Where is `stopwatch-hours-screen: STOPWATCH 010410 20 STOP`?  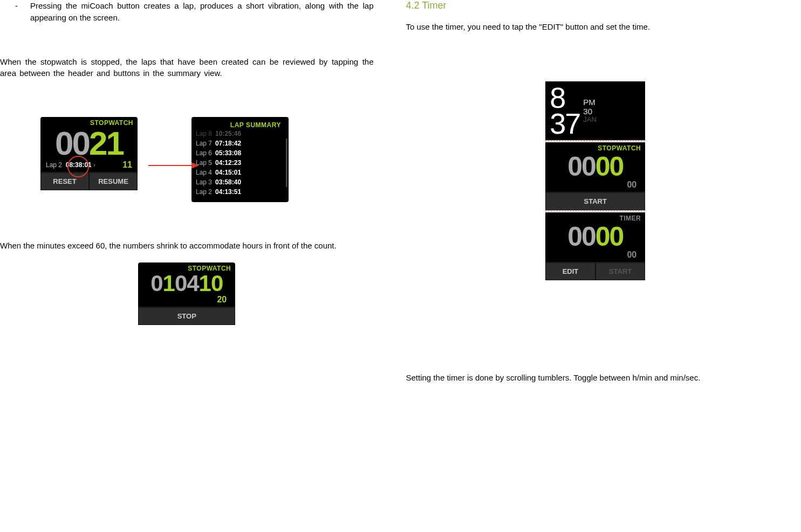
stopwatch-hours-screen: STOPWATCH 010410 20 STOP is located at coordinates (187, 294).